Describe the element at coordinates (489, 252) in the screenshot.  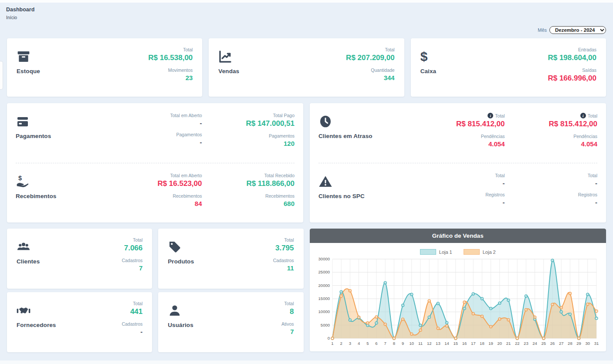
I see `legend-label: Loja 2` at that location.